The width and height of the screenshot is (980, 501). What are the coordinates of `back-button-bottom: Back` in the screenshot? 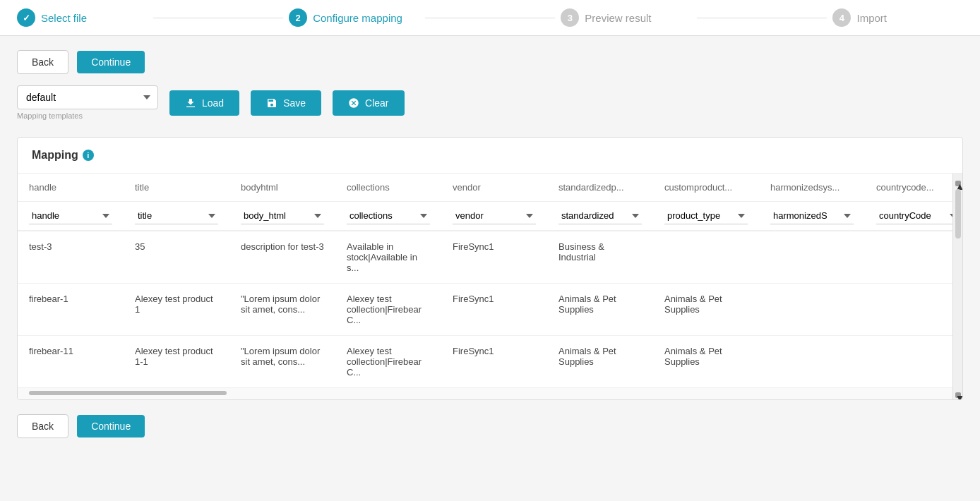 It's located at (42, 426).